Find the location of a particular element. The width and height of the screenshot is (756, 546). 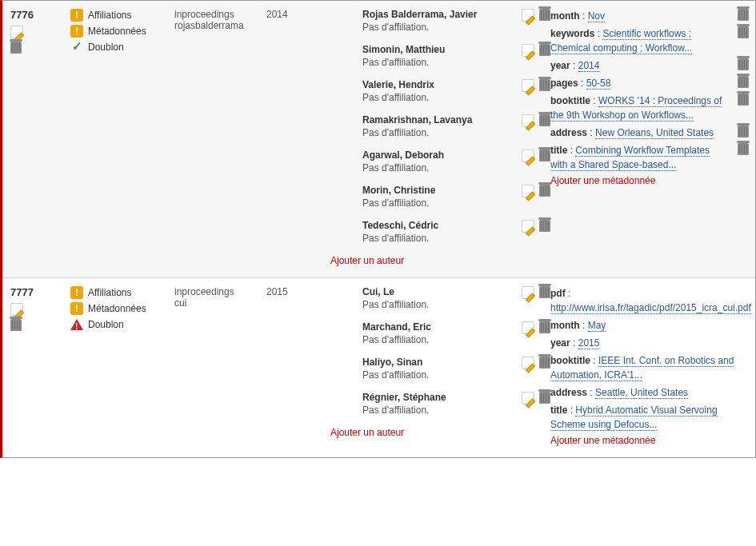

author-item: Simonin, MatthieuPas d'affiliation. is located at coordinates (456, 56).